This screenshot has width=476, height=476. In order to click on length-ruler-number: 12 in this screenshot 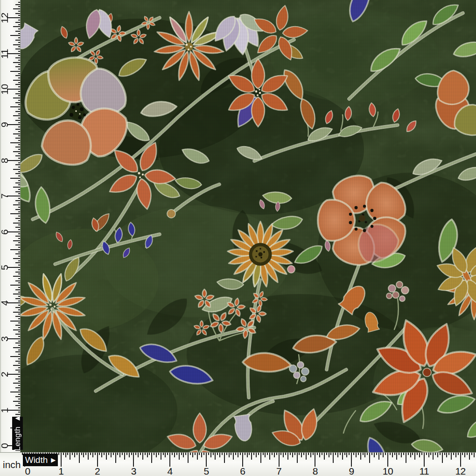, I will do `click(5, 18)`.